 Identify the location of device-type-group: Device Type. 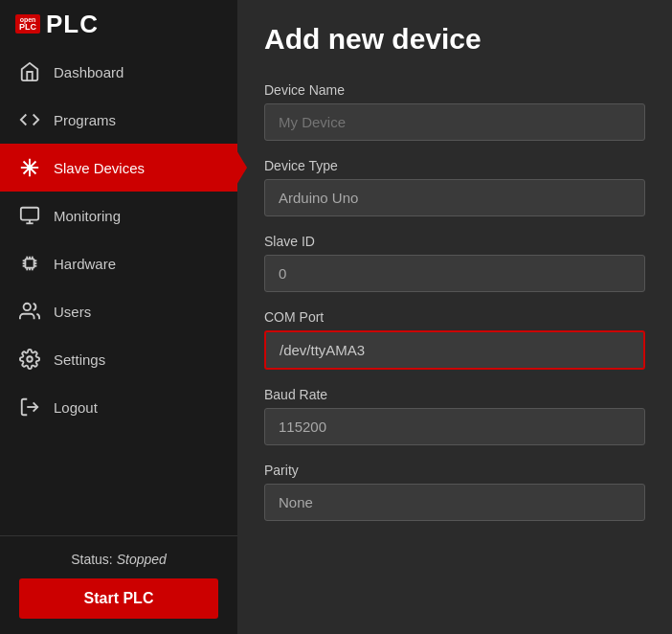
(455, 188).